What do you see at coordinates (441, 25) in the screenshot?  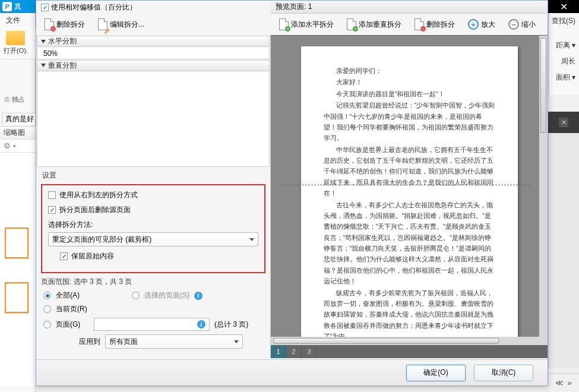 I see `delete-split-label-2: 删除拆分` at bounding box center [441, 25].